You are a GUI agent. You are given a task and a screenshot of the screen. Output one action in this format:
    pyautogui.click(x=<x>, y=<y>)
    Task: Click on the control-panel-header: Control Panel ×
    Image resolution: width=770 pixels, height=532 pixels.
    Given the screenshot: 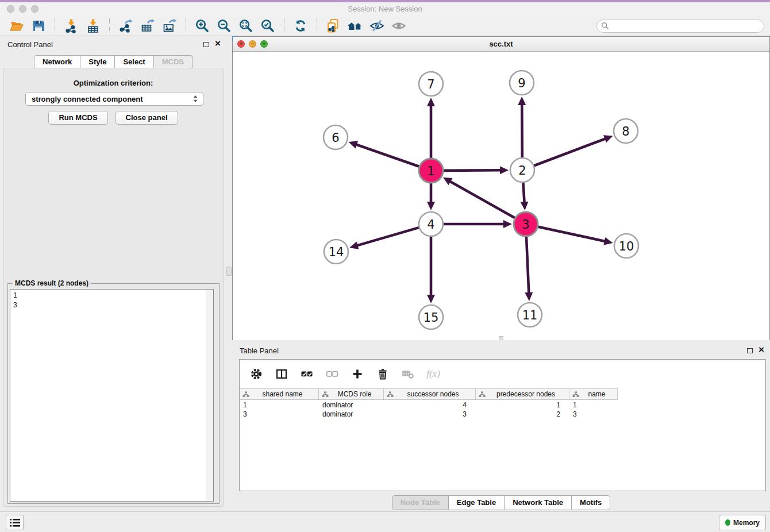 What is the action you would take?
    pyautogui.click(x=113, y=45)
    